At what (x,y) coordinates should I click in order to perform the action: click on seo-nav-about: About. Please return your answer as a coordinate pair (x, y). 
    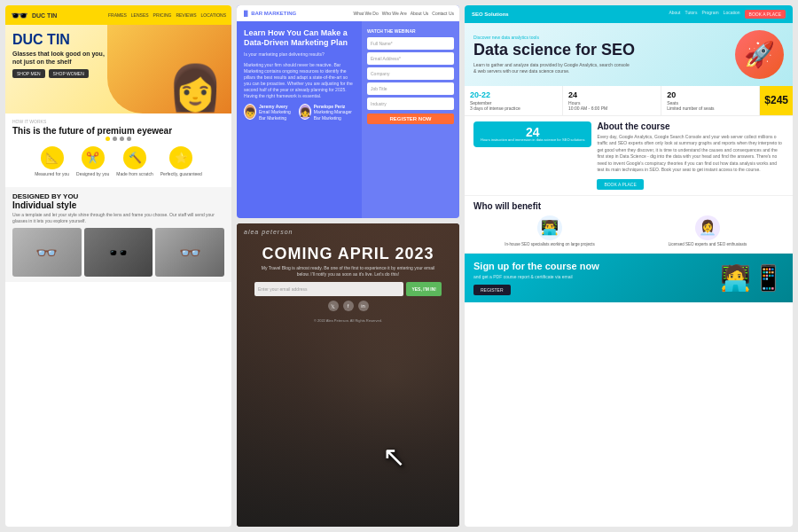
    Looking at the image, I should click on (674, 14).